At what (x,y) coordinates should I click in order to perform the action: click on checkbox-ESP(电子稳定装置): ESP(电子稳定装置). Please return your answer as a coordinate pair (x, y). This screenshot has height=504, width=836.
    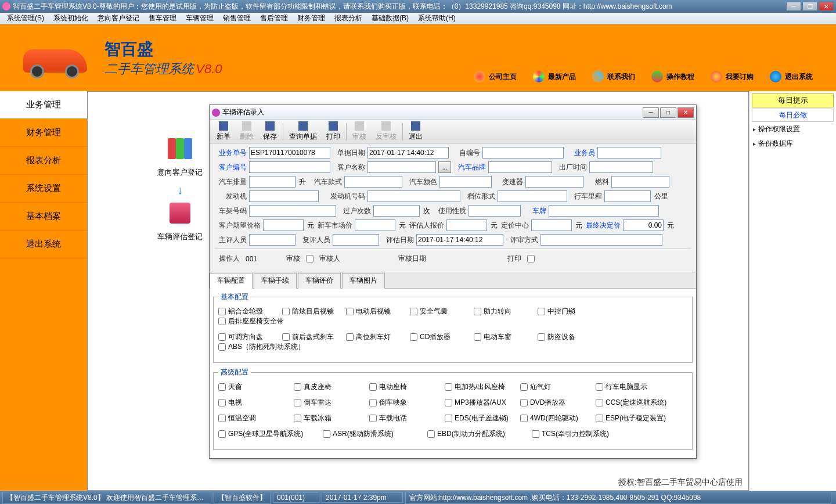
    Looking at the image, I should click on (633, 418).